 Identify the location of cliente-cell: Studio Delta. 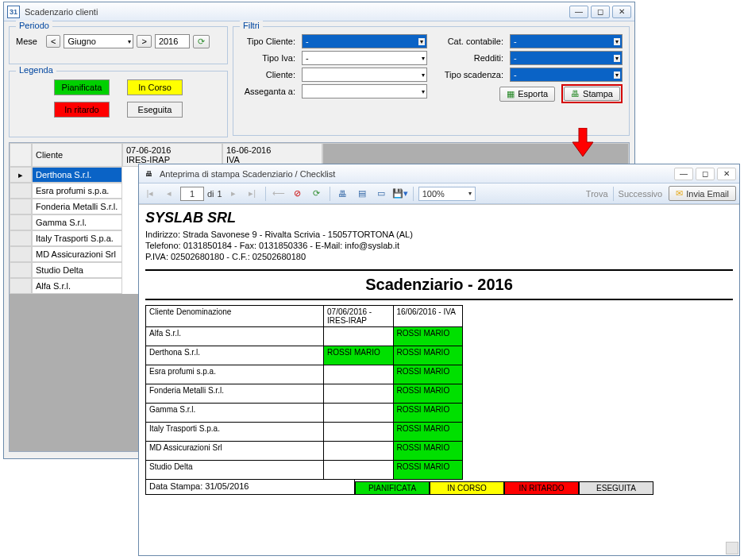
(235, 470).